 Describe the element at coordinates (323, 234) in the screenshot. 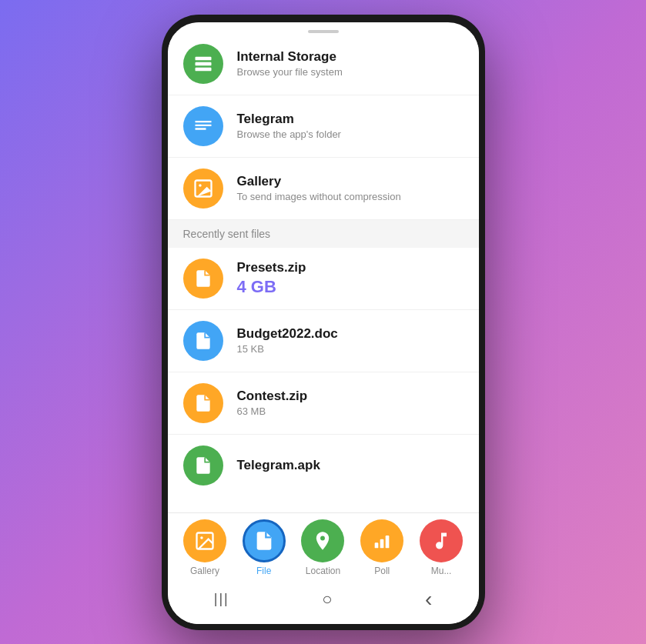

I see `recent-files-header: Recently sent files` at that location.